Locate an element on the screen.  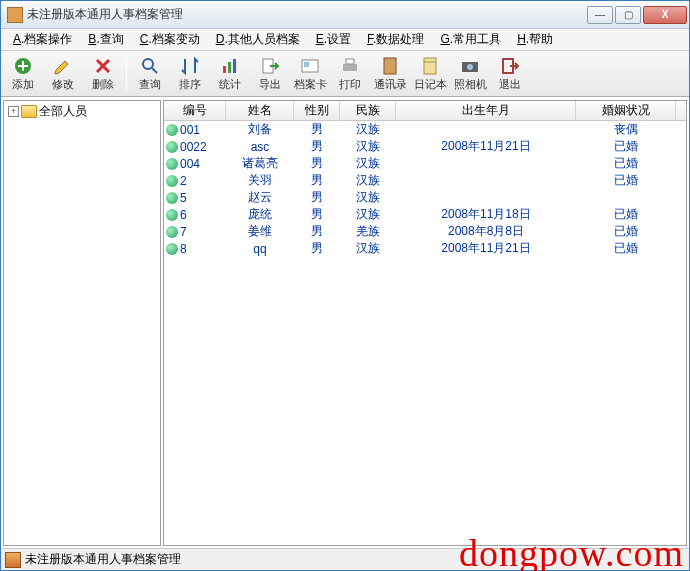
camera-button: 照相机 is located at coordinates (470, 74).